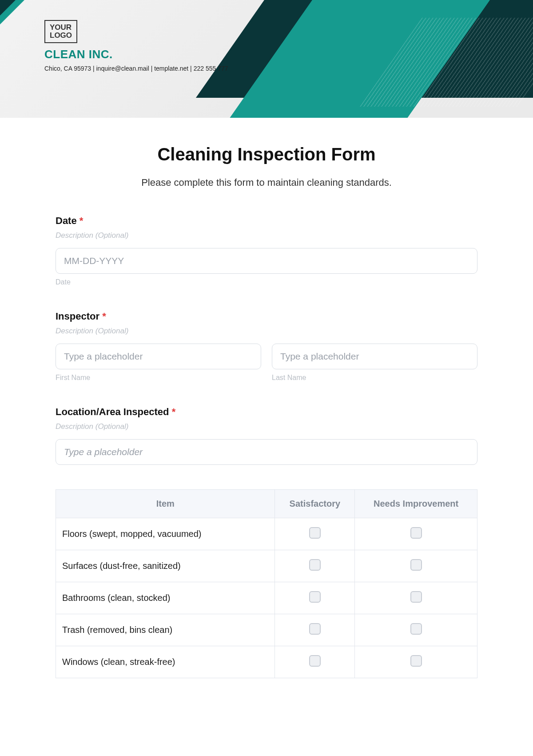 Image resolution: width=533 pixels, height=756 pixels. Describe the element at coordinates (375, 356) in the screenshot. I see `last-name-input` at that location.